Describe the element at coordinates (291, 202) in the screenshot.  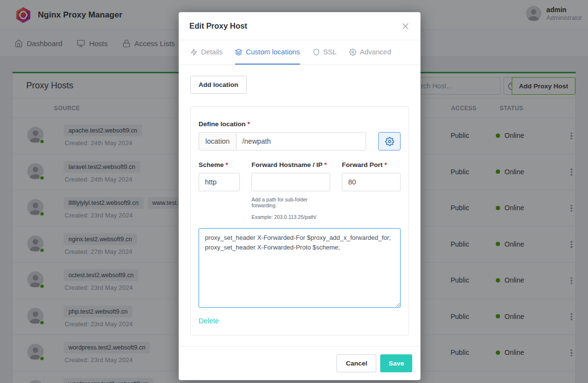
I see `hostname-help-text: Add a path for sub-folder forwarding.` at that location.